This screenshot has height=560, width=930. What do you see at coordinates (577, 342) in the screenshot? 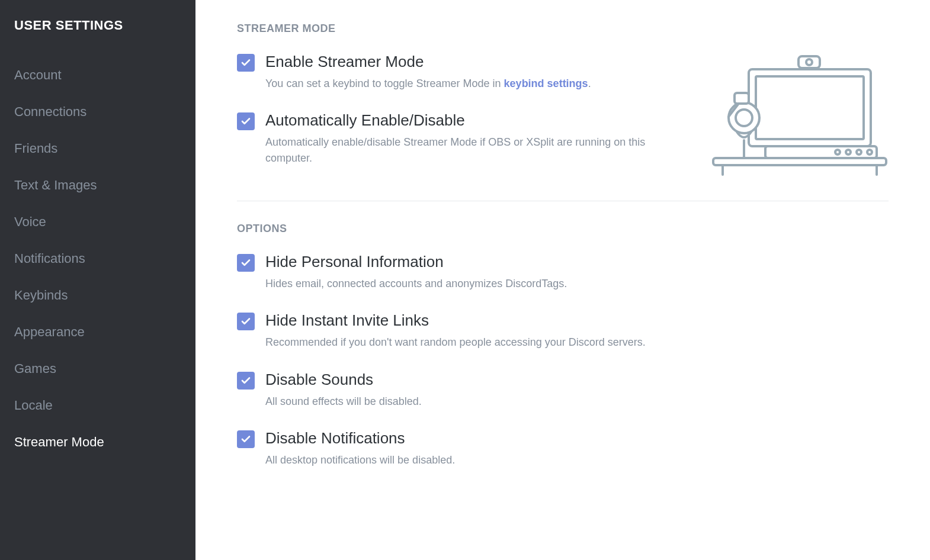
I see `setting-desc: Recommended if you don't want random peo…` at bounding box center [577, 342].